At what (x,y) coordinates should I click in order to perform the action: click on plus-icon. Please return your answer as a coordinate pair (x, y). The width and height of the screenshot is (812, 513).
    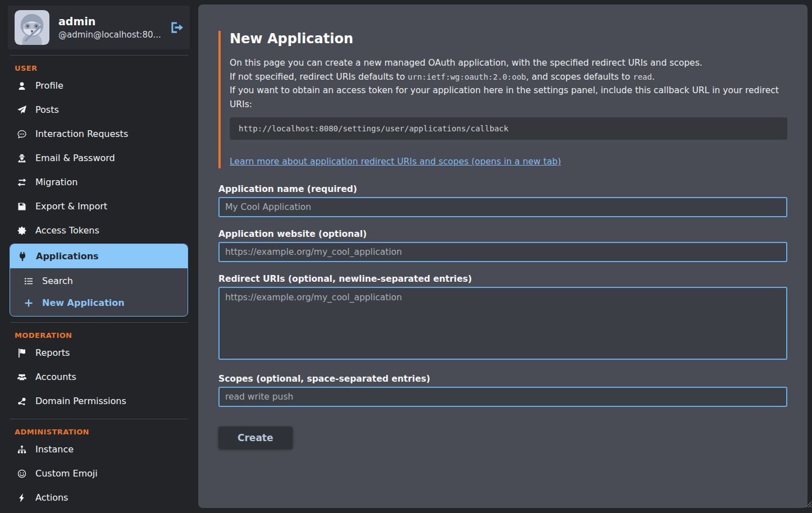
    Looking at the image, I should click on (29, 303).